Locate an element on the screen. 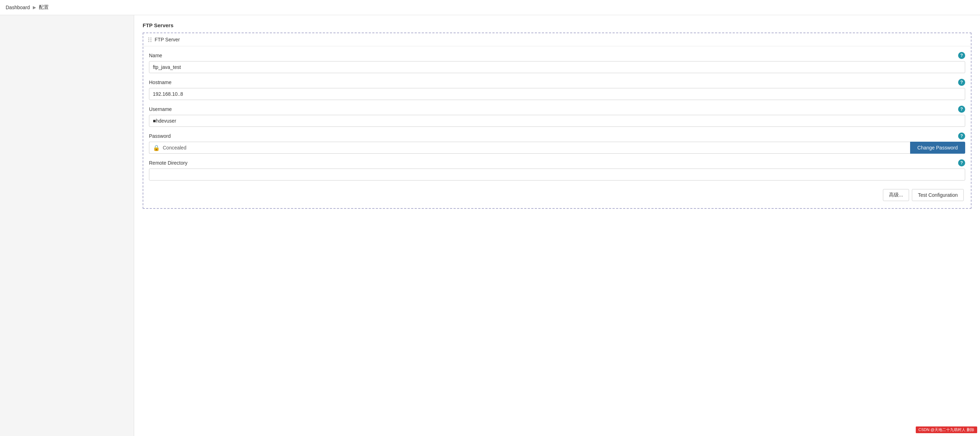 This screenshot has height=436, width=980. username-label: Username is located at coordinates (161, 109).